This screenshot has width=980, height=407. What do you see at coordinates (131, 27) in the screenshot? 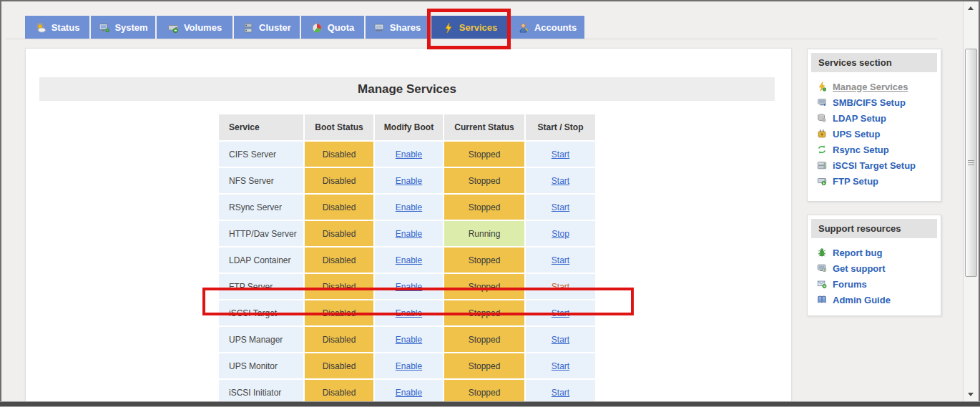
I see `tab-label: System` at bounding box center [131, 27].